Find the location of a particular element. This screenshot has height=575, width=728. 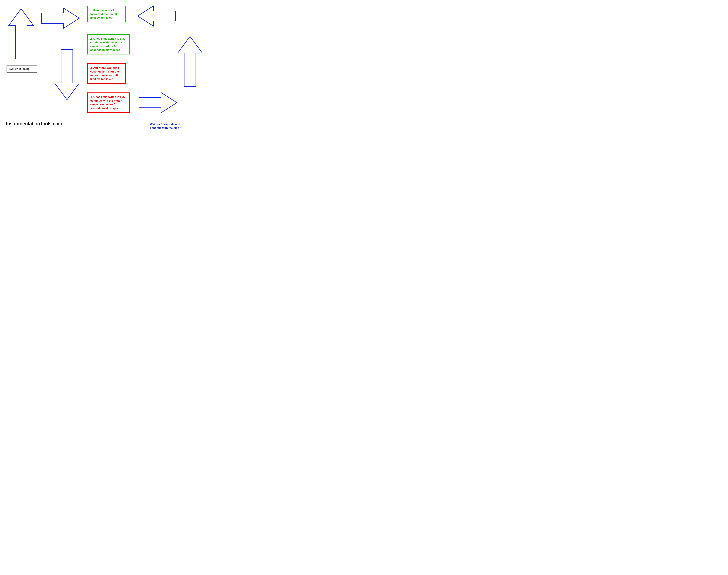

label-system-running-text: System Running is located at coordinates (19, 69).